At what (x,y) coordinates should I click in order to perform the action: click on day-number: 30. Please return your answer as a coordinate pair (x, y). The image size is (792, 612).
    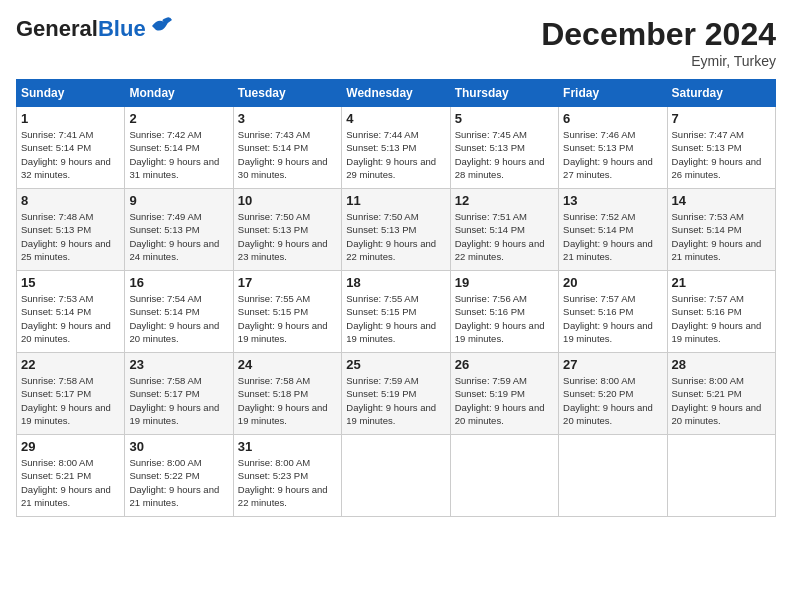
    Looking at the image, I should click on (178, 446).